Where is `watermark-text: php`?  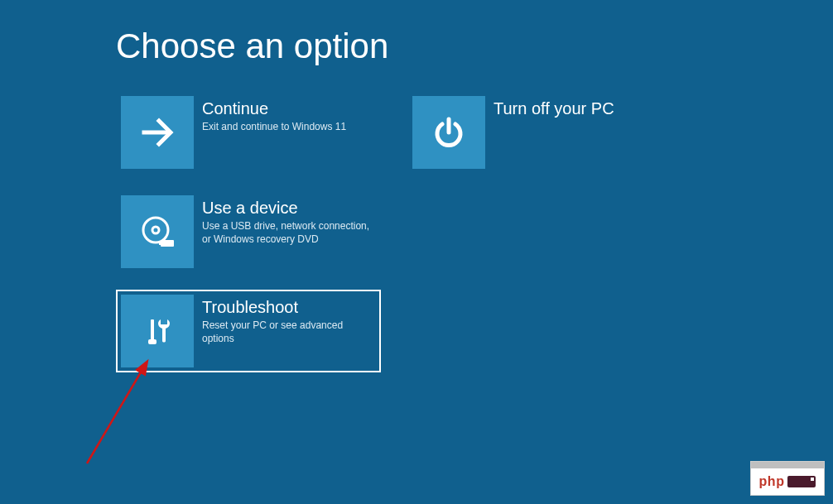 watermark-text: php is located at coordinates (772, 482).